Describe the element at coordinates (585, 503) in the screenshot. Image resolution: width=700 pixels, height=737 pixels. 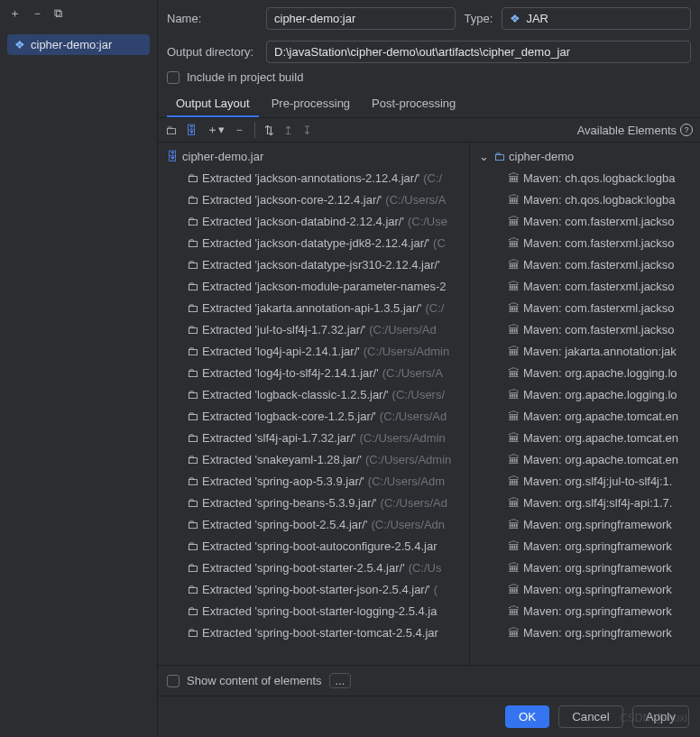
I see `avail-item: 🏛Maven: org.slf4j:slf4j-api:1.7.` at that location.